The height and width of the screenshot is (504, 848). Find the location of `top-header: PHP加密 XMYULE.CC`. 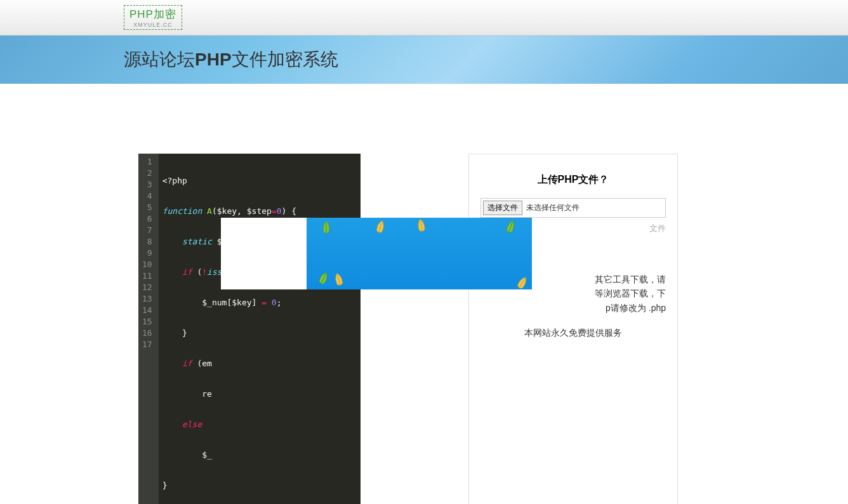

top-header: PHP加密 XMYULE.CC is located at coordinates (424, 18).